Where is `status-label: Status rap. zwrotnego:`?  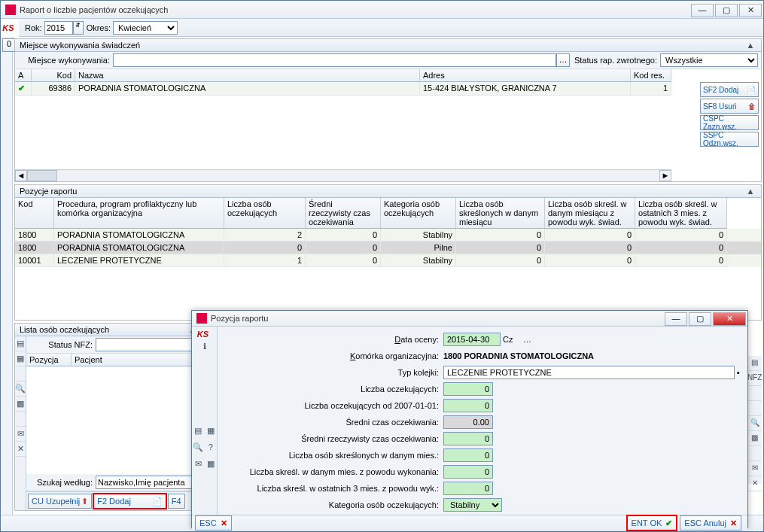 status-label: Status rap. zwrotnego: is located at coordinates (616, 60).